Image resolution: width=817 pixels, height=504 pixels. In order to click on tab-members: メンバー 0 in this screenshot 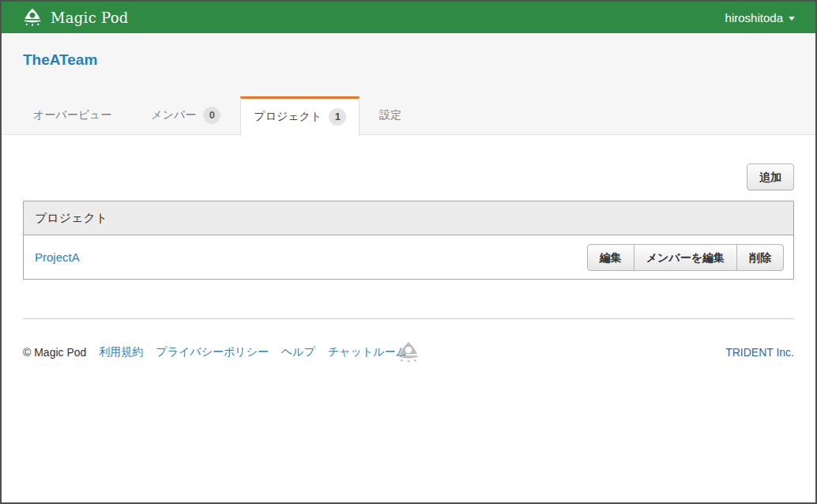, I will do `click(186, 115)`.